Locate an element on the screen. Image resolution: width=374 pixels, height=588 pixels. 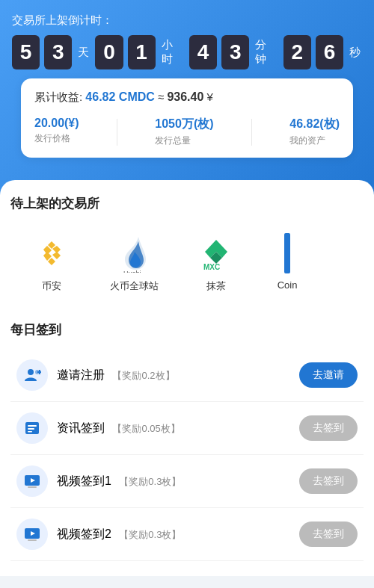
mxc-icon: MXC is located at coordinates (216, 253).